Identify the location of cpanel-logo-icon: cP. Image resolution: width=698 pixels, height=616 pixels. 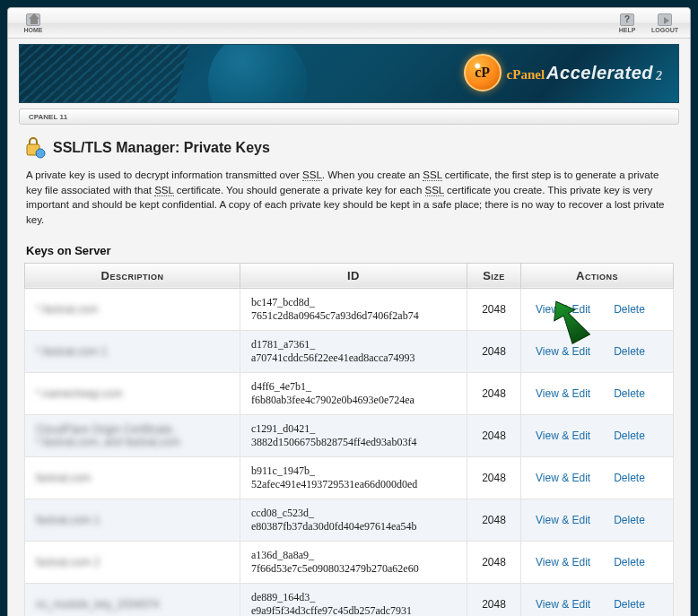
(483, 73).